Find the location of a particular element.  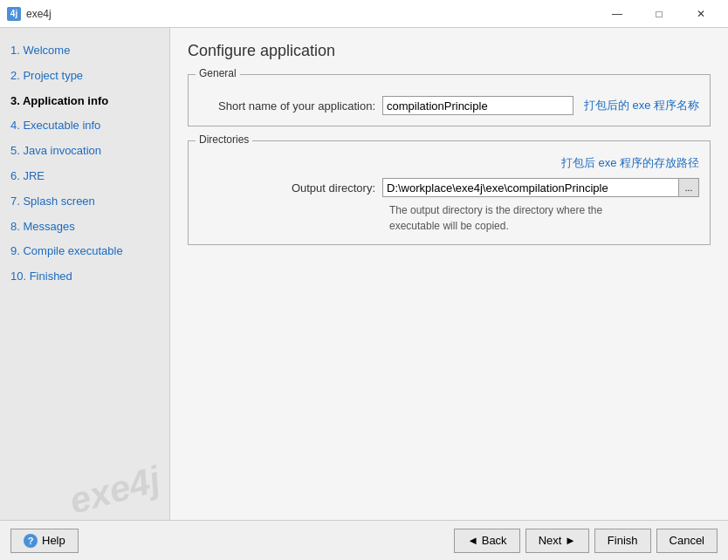

app-icon: 4j is located at coordinates (14, 14).